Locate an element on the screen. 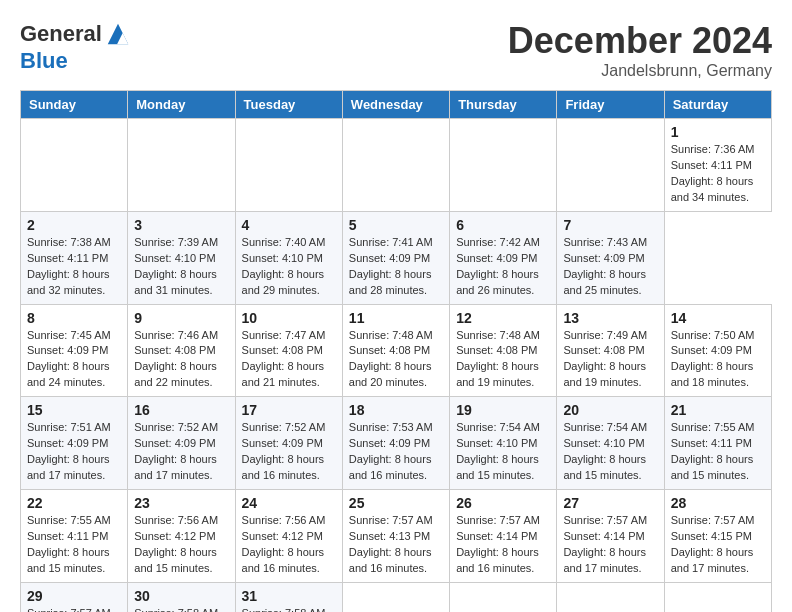  daylight: Daylight: 8 hours and 26 minutes. is located at coordinates (498, 282).